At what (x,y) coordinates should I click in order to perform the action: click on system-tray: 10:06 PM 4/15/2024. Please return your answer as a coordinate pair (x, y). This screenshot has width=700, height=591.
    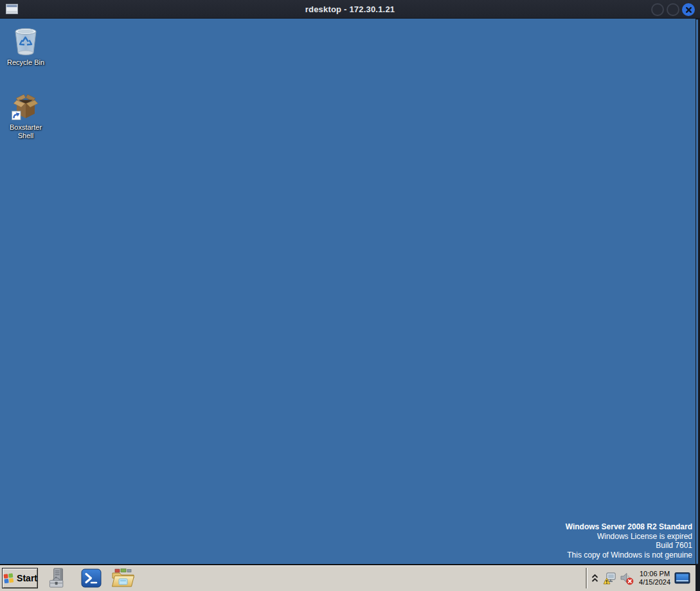
    Looking at the image, I should click on (640, 578).